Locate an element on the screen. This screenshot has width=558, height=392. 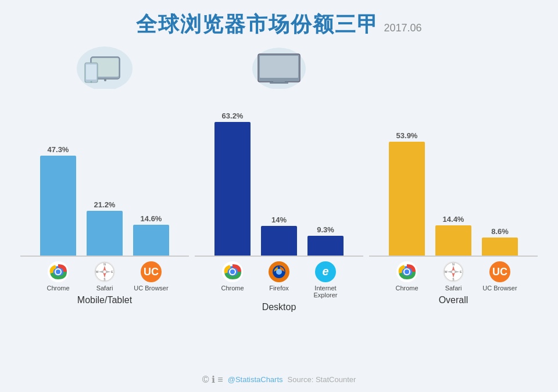
bars-wrapper-desktop: 63.2%14%9.3% is located at coordinates (279, 174).